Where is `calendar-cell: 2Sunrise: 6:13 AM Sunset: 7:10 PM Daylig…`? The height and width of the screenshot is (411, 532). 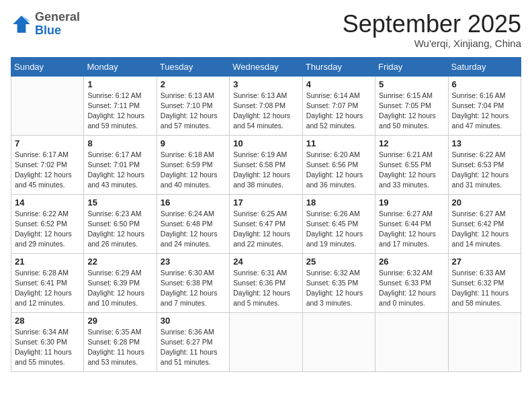 calendar-cell: 2Sunrise: 6:13 AM Sunset: 7:10 PM Daylig… is located at coordinates (193, 105).